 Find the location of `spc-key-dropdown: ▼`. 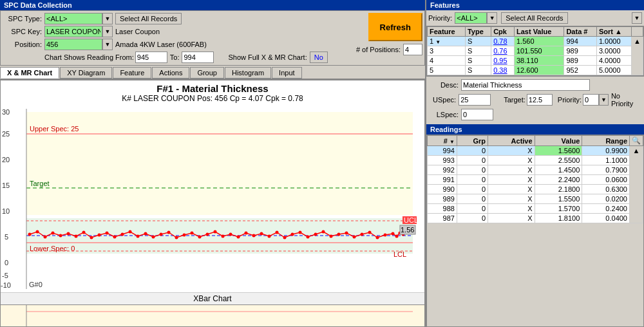

spc-key-dropdown: ▼ is located at coordinates (108, 32).